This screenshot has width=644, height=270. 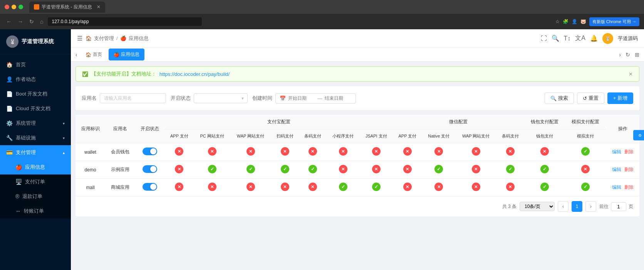 I want to click on sidebar-item-infra: 🔧 基础设施 ▾, so click(x=35, y=138).